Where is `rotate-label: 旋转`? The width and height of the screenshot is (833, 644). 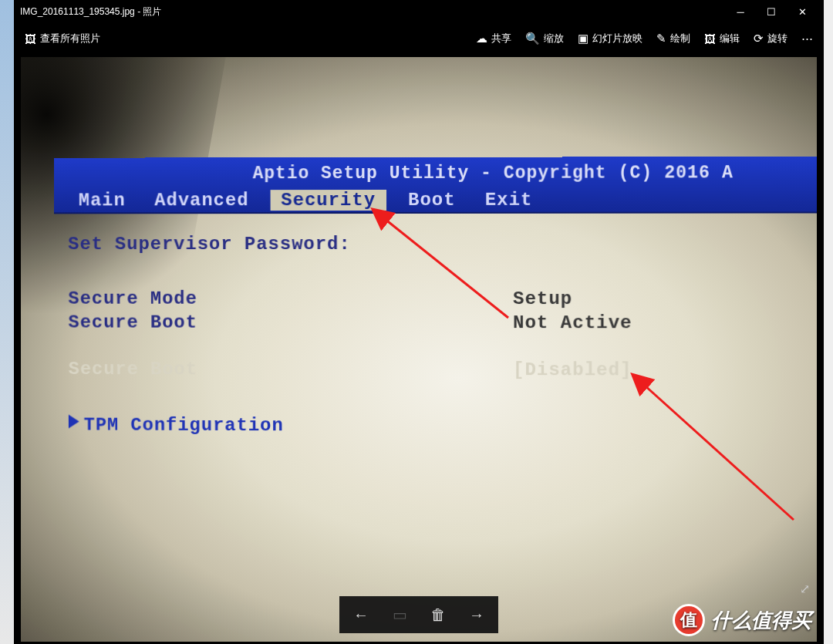
rotate-label: 旋转 is located at coordinates (777, 39).